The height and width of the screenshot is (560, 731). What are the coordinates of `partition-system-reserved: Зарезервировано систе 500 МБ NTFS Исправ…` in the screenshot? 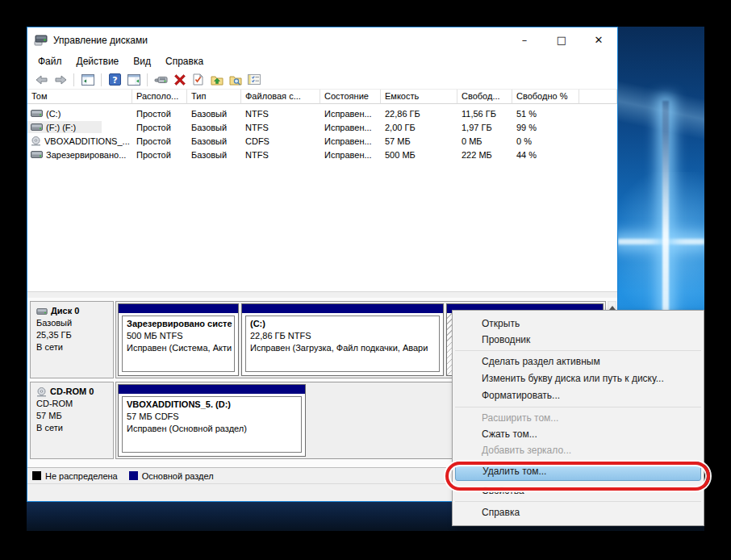 It's located at (178, 340).